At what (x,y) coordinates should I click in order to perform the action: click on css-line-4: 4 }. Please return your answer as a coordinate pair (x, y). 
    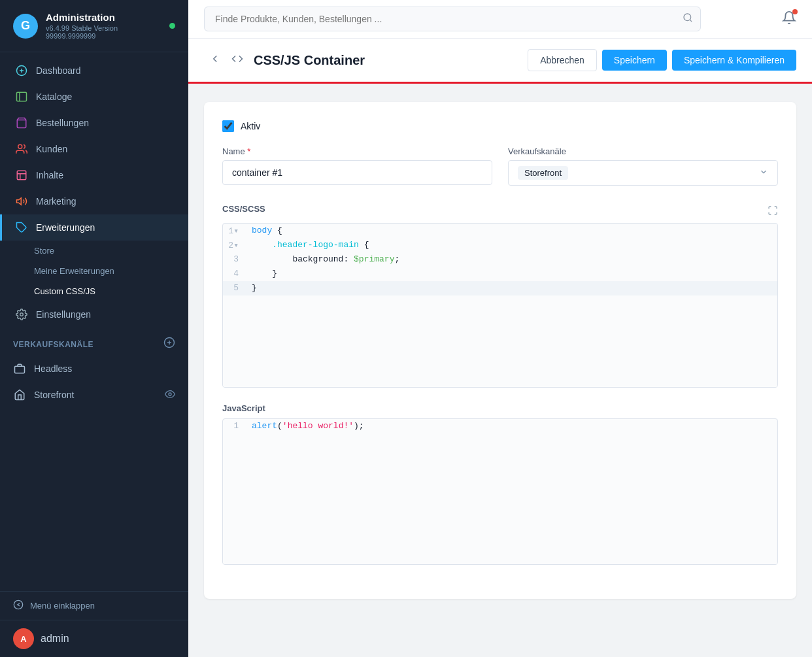
    Looking at the image, I should click on (500, 274).